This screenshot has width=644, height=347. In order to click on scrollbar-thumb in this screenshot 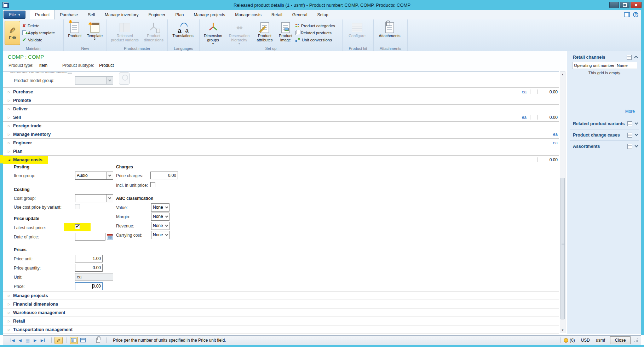, I will do `click(563, 249)`.